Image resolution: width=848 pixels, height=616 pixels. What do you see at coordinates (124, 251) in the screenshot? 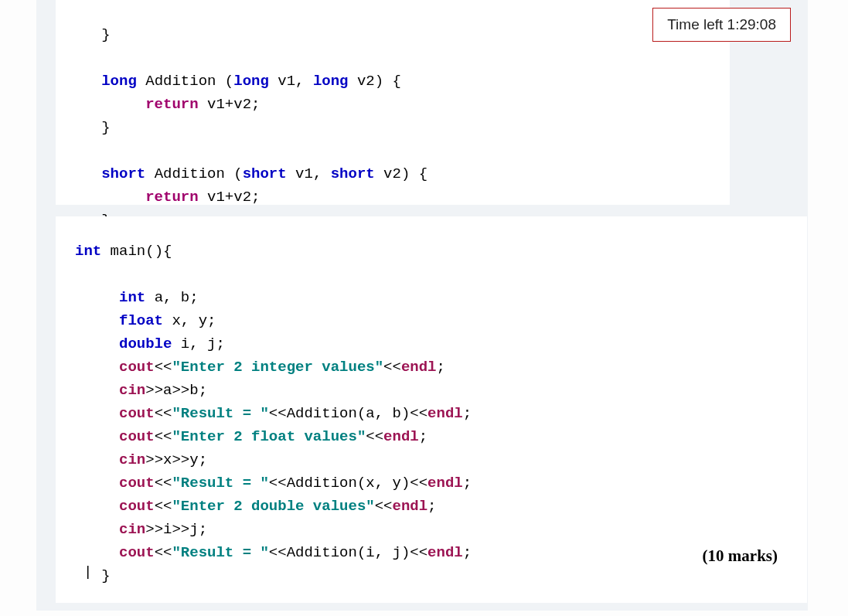
I see `code-line: int main(){` at bounding box center [124, 251].